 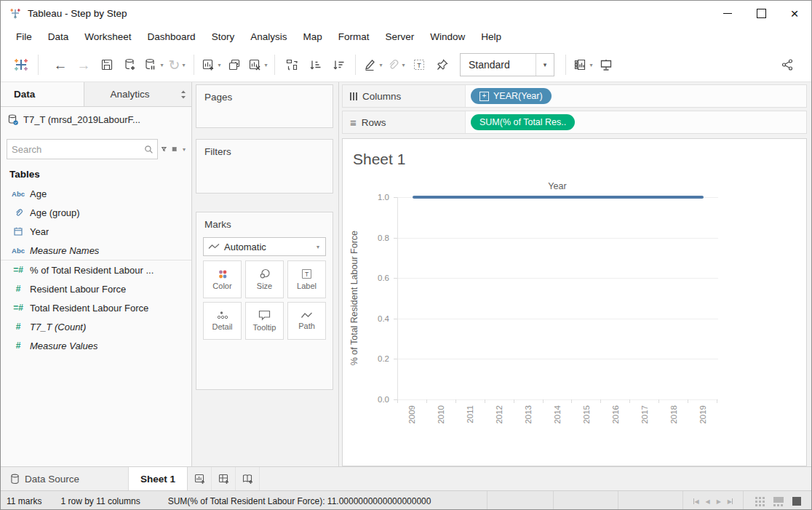 I want to click on maximize-button, so click(x=761, y=13).